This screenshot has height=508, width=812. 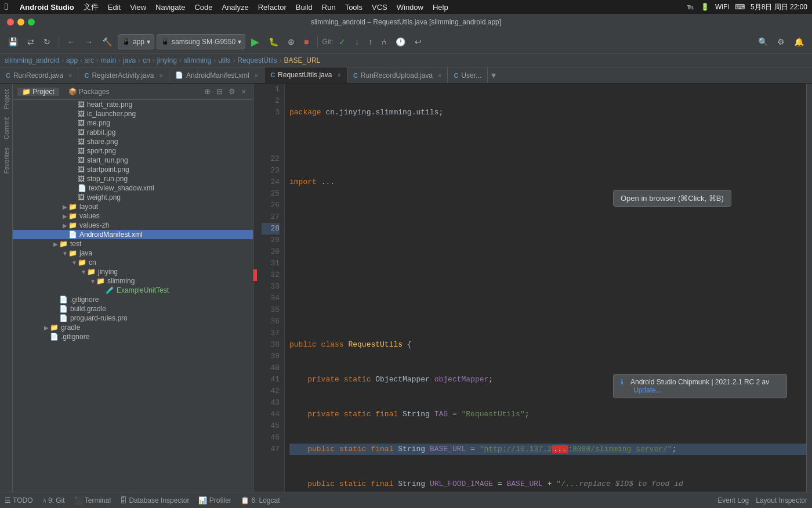 I want to click on tabs-overflow: ▾, so click(x=494, y=75).